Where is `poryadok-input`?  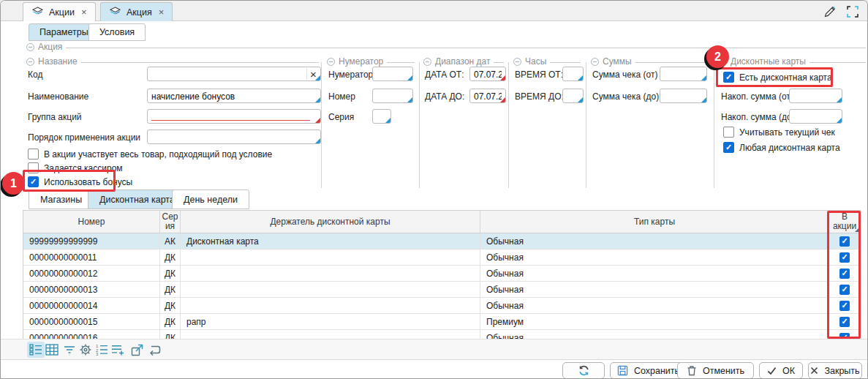 poryadok-input is located at coordinates (234, 138).